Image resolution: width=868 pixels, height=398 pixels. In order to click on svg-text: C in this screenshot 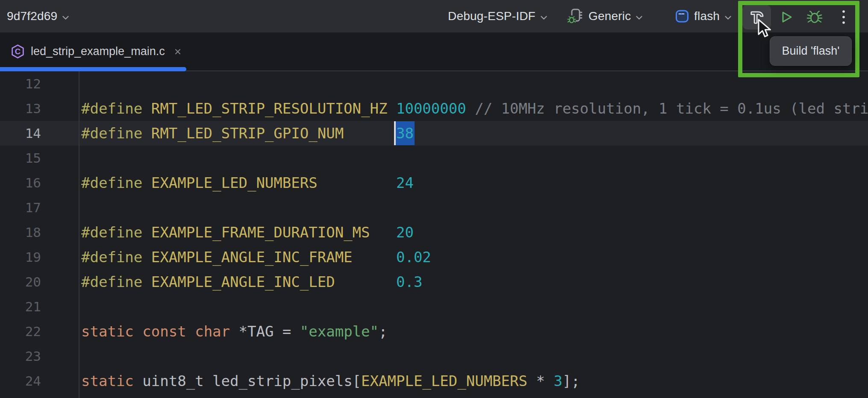, I will do `click(18, 51)`.